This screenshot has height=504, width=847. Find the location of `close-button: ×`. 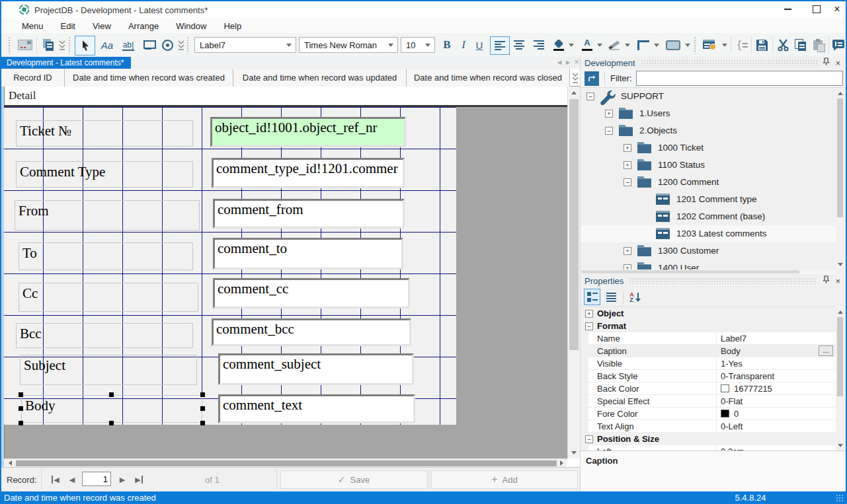

close-button: × is located at coordinates (837, 9).